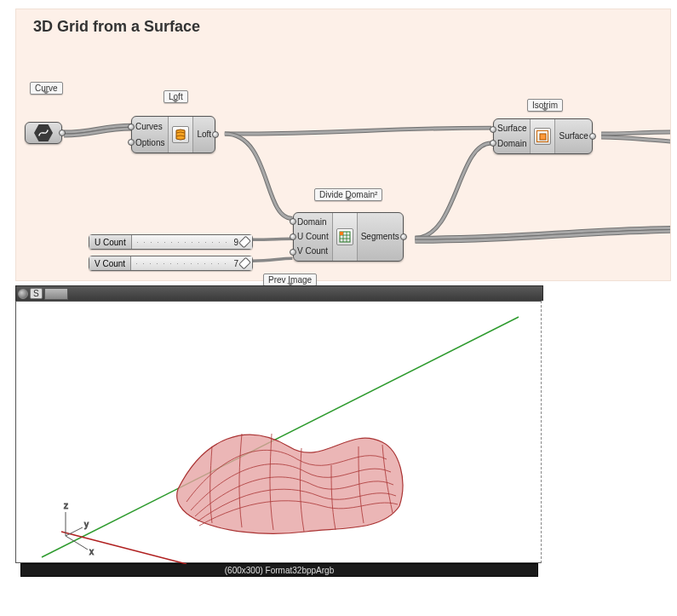 Image resolution: width=677 pixels, height=616 pixels. I want to click on axis-z-label: z, so click(66, 506).